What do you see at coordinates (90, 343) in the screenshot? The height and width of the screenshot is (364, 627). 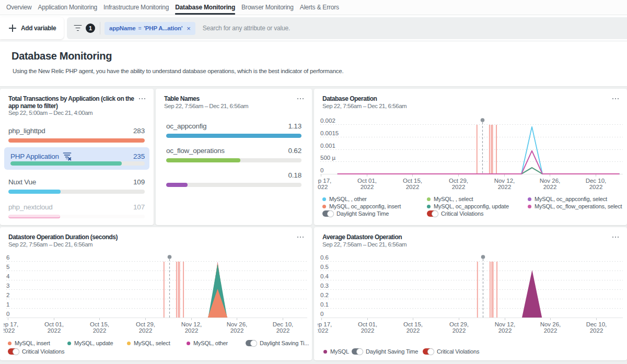 I see `legend-item: MySQL, update` at bounding box center [90, 343].